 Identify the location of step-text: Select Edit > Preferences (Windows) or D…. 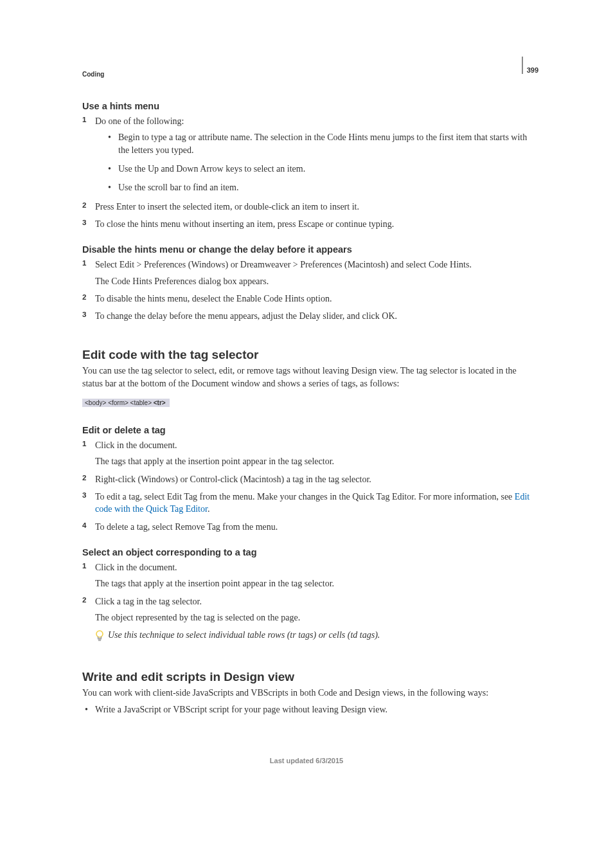
(283, 265).